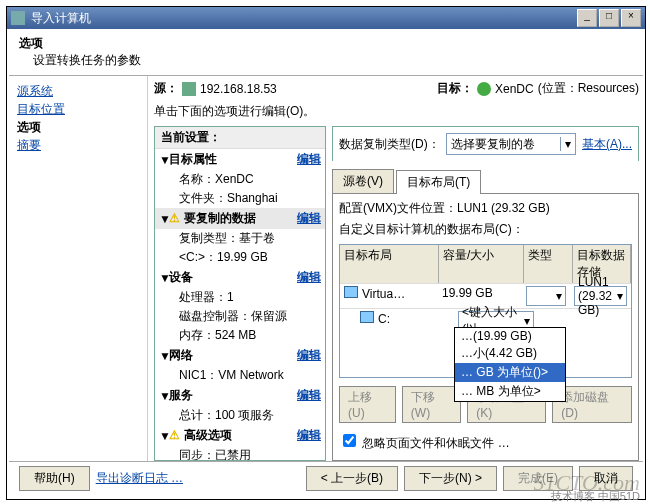  I want to click on table-row: C: <键入大小(以▾ …(19.99 GB) …小(4.42 GB) … GB…, so click(486, 320).